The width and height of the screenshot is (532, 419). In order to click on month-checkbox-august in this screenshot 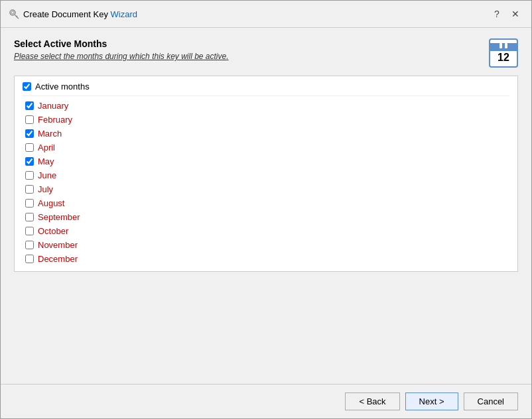, I will do `click(29, 203)`.